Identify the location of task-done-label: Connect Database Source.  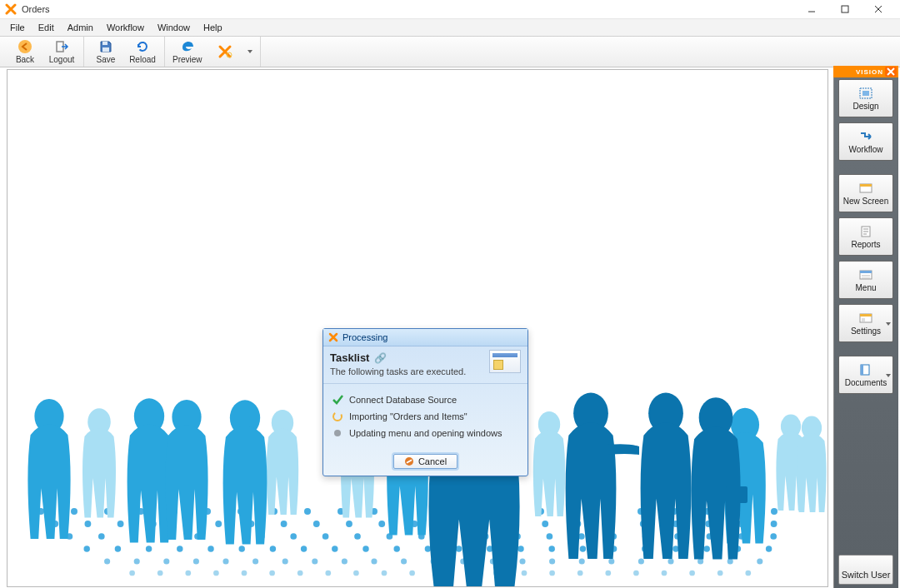
(403, 400).